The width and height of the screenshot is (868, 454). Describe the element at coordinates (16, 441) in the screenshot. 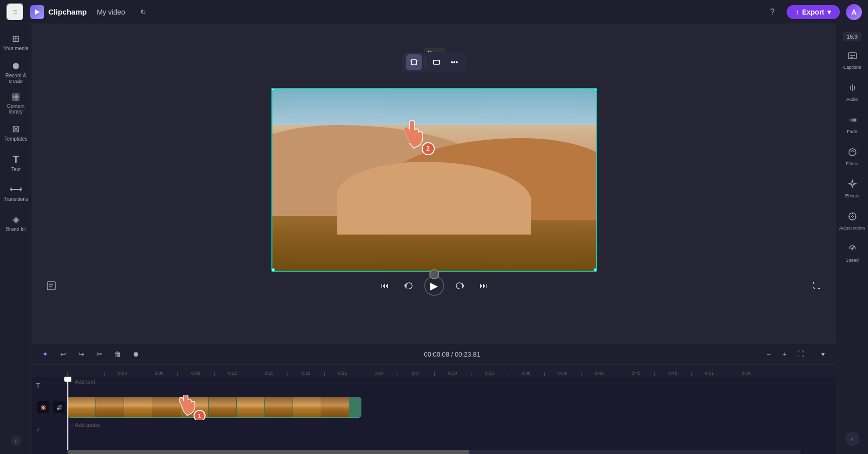

I see `sidebar-expand-button: ›` at that location.